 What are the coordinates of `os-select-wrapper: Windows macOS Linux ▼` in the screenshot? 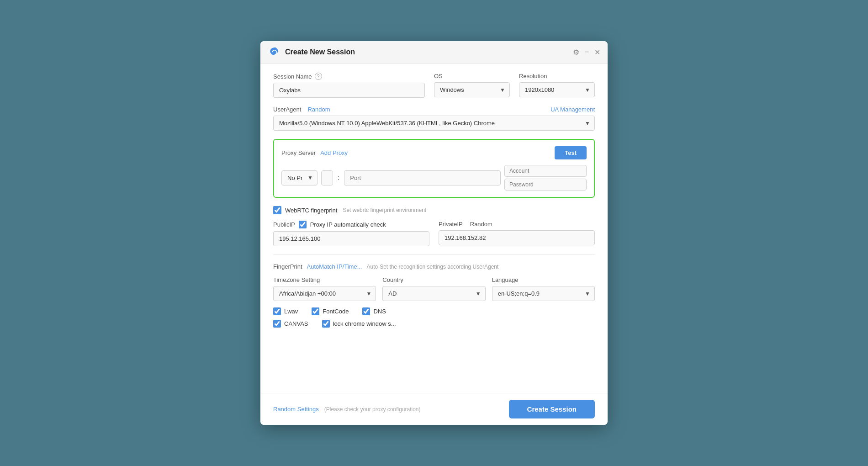 It's located at (472, 90).